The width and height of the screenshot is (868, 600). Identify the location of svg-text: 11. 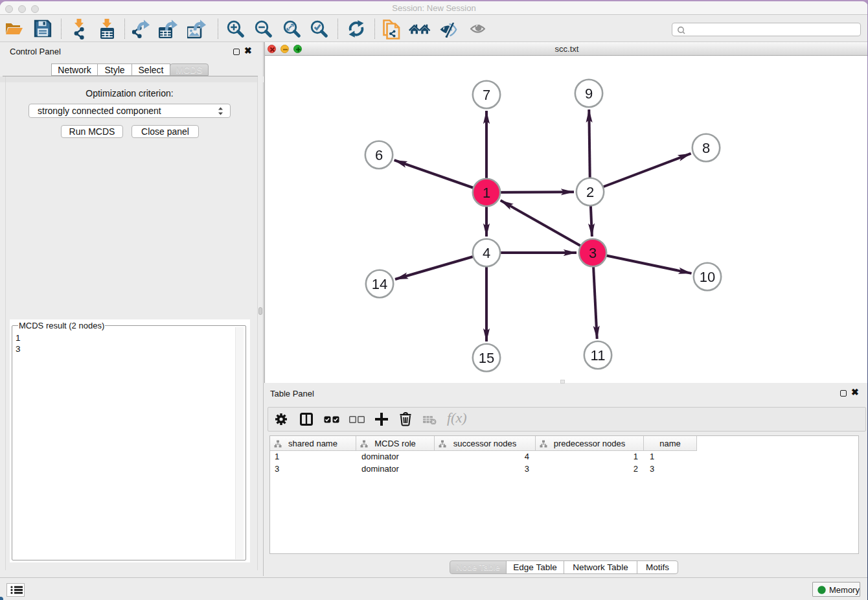
(599, 355).